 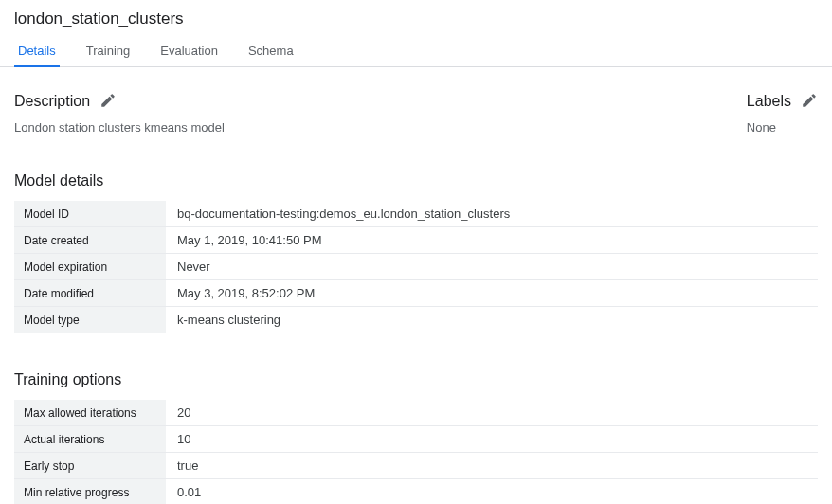 I want to click on tab-schema: Schema, so click(x=271, y=51).